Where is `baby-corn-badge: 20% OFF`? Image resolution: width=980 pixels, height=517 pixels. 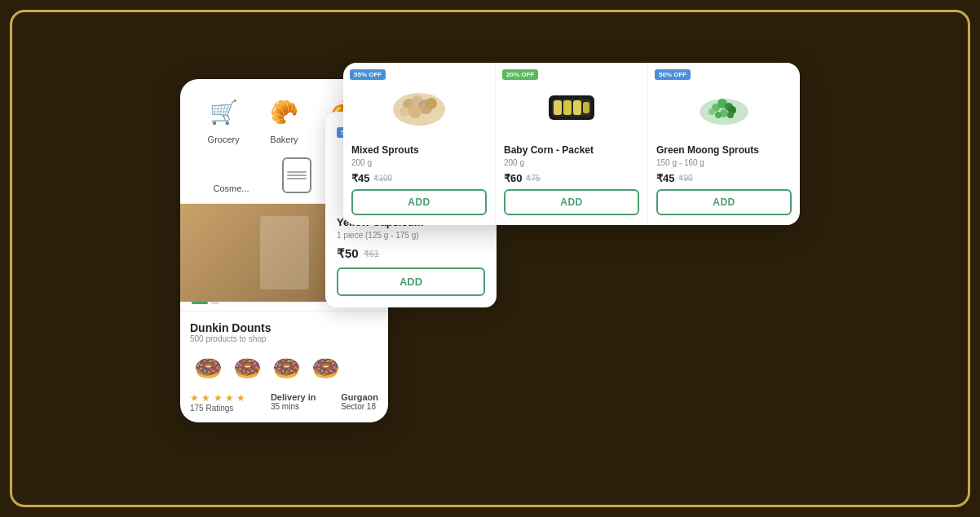 baby-corn-badge: 20% OFF is located at coordinates (520, 75).